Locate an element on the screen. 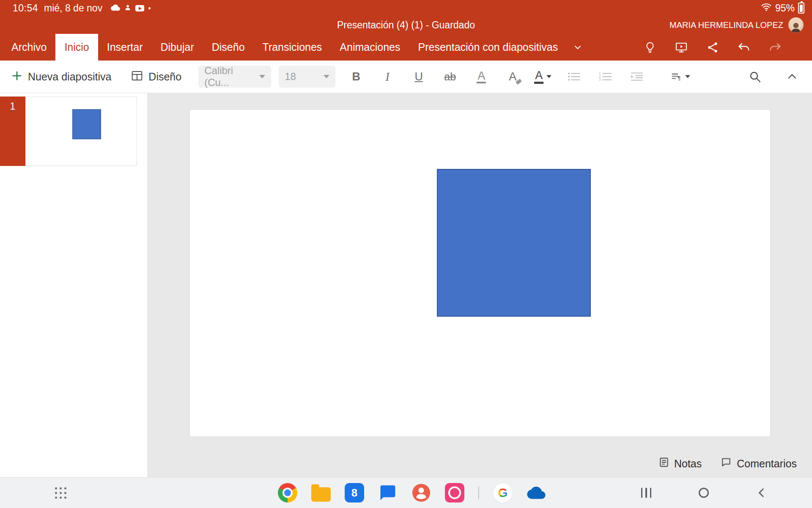  google-g-label: G is located at coordinates (502, 493).